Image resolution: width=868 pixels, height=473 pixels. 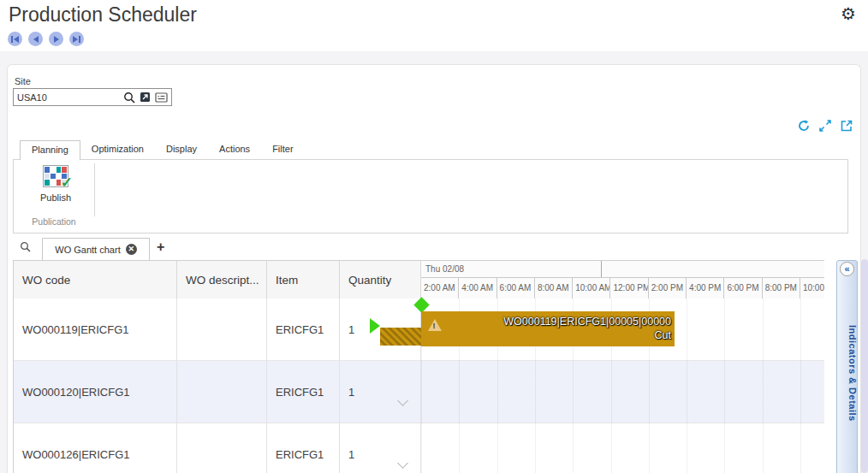 I want to click on release-marker-icon, so click(x=375, y=326).